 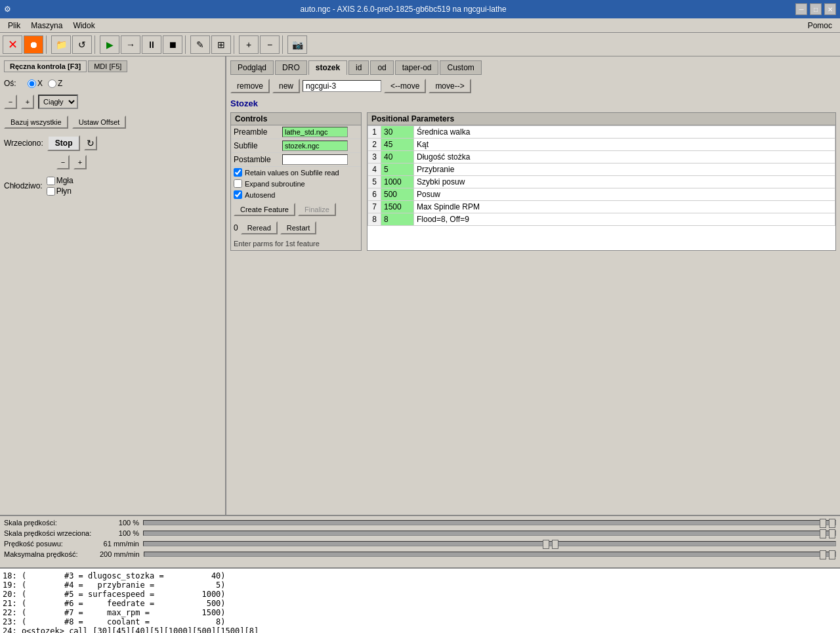 What do you see at coordinates (601, 120) in the screenshot?
I see `params-header: Positional Parameters` at bounding box center [601, 120].